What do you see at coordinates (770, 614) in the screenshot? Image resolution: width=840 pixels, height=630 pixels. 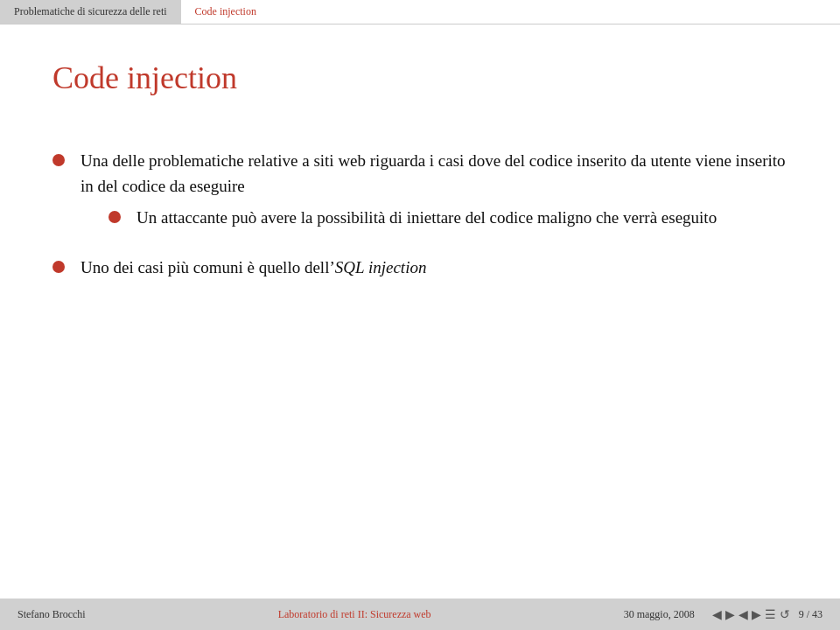 I see `nav-menu-icon: ☰` at bounding box center [770, 614].